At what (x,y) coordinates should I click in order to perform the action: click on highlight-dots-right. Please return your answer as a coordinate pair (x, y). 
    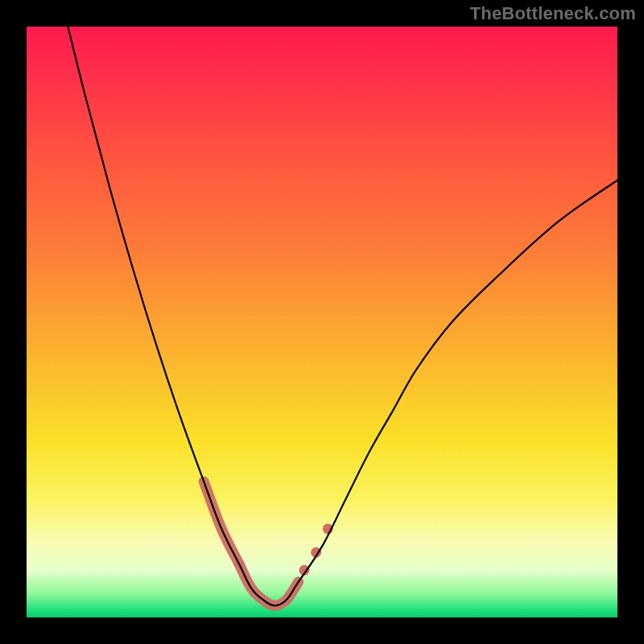
    Looking at the image, I should click on (316, 549).